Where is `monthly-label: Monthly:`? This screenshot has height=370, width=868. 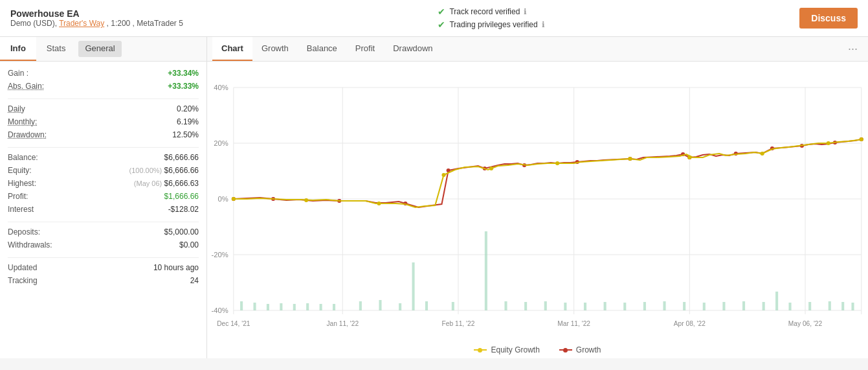 monthly-label: Monthly: is located at coordinates (22, 122).